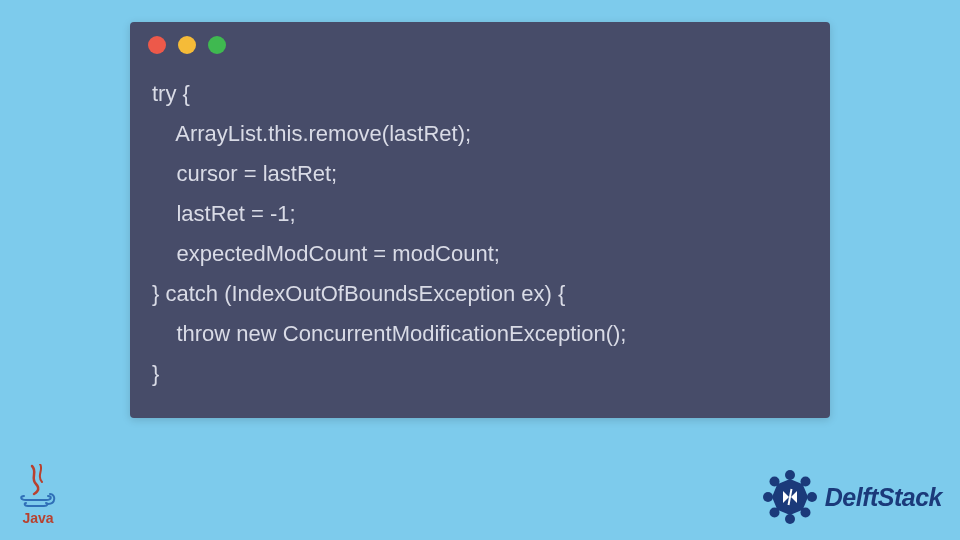 The width and height of the screenshot is (960, 540). What do you see at coordinates (790, 497) in the screenshot?
I see `delftstack-badge-icon` at bounding box center [790, 497].